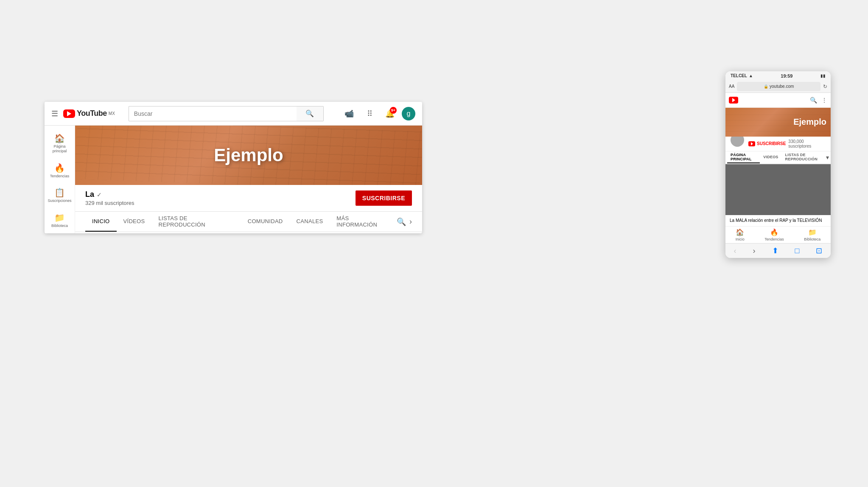 This screenshot has width=868, height=487. I want to click on search-icon: 🔍, so click(310, 114).